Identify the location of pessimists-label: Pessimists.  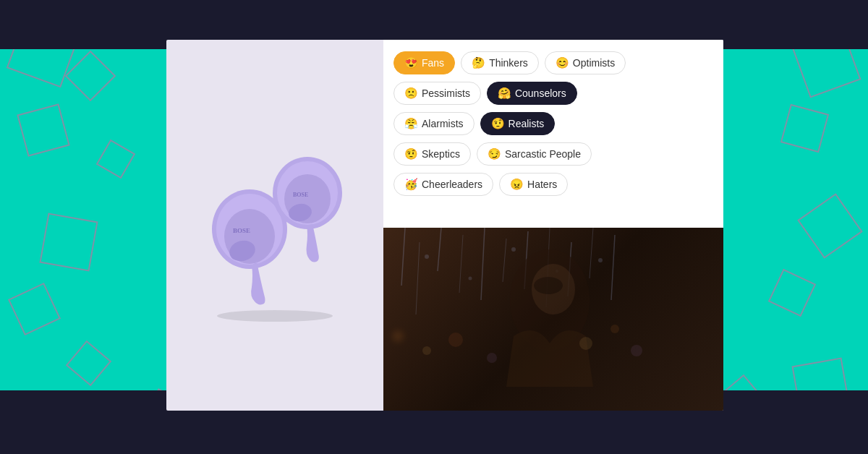
(446, 93).